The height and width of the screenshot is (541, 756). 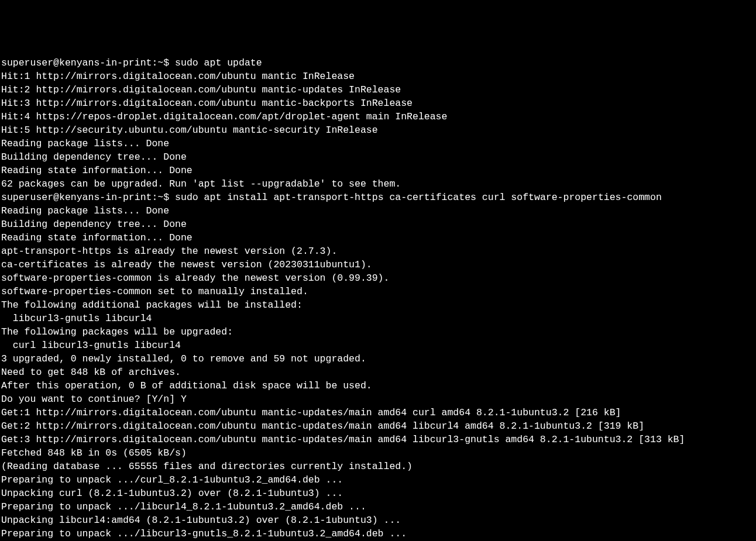 I want to click on output-line: 3 upgraded, 0 newly installed, 0 to remo…, so click(x=378, y=359).